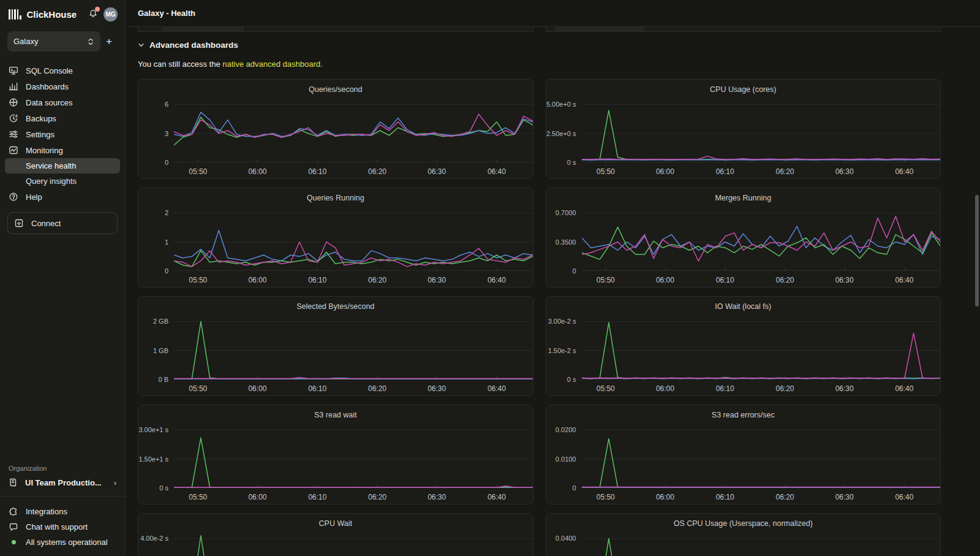 This screenshot has width=980, height=556. Describe the element at coordinates (97, 9) in the screenshot. I see `notification-dot` at that location.